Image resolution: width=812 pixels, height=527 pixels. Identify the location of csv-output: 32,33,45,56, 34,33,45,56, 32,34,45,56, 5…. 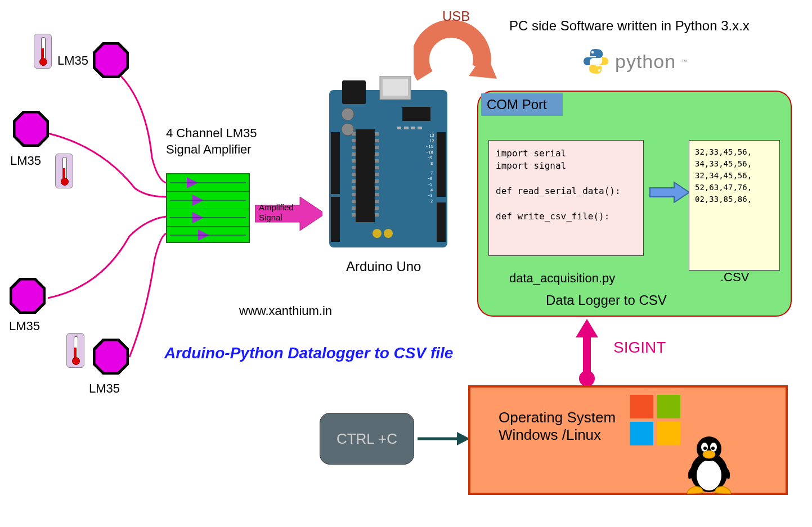
(734, 205).